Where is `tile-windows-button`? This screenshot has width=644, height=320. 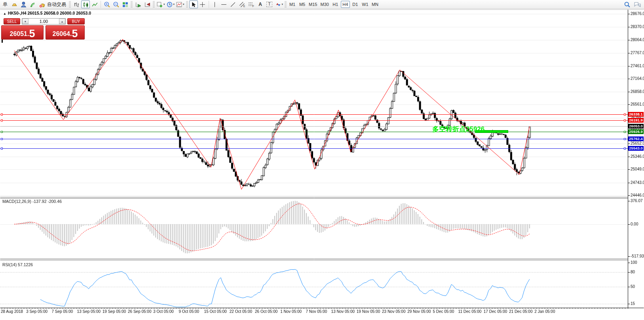
tile-windows-button is located at coordinates (125, 4).